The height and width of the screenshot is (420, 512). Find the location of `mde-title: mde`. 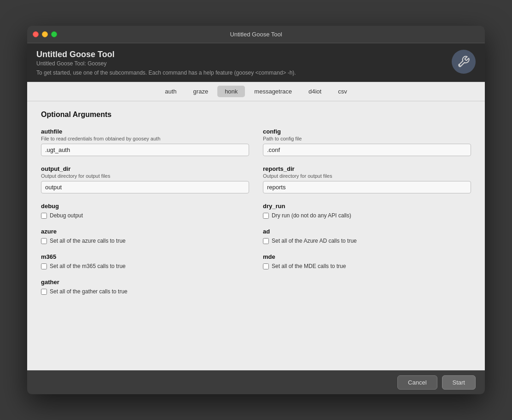

mde-title: mde is located at coordinates (367, 257).